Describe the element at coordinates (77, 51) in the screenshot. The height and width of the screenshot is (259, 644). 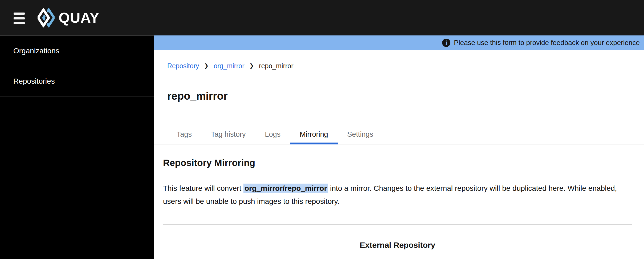
I see `sidebar-item-organizations: Organizations` at that location.